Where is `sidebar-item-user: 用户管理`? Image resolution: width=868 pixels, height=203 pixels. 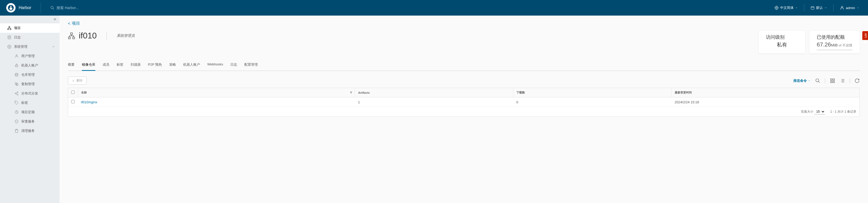
sidebar-item-user: 用户管理 is located at coordinates (30, 56).